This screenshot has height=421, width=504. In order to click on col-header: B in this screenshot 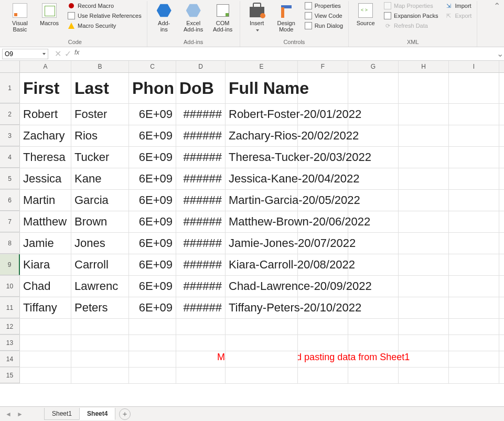, I will do `click(100, 67)`.